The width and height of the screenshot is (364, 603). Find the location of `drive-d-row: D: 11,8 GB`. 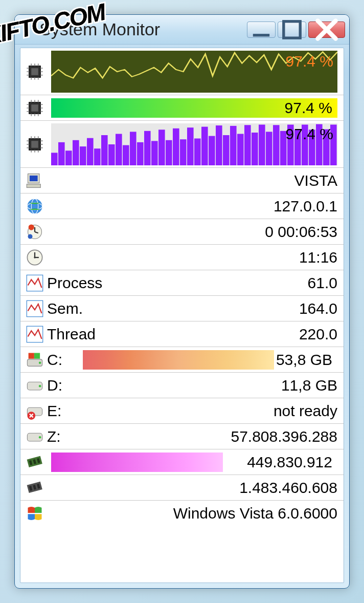

drive-d-row: D: 11,8 GB is located at coordinates (182, 385).